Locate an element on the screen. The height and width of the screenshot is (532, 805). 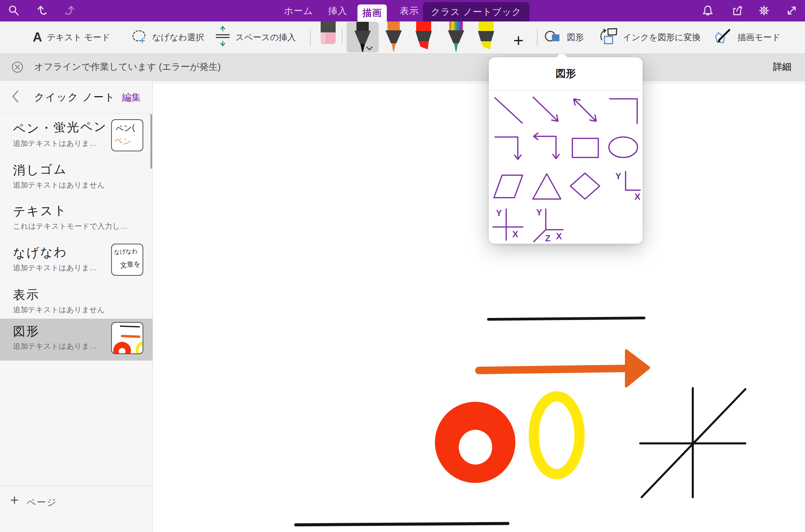
page-item-view: 表示 追加テキストはありません is located at coordinates (76, 303).